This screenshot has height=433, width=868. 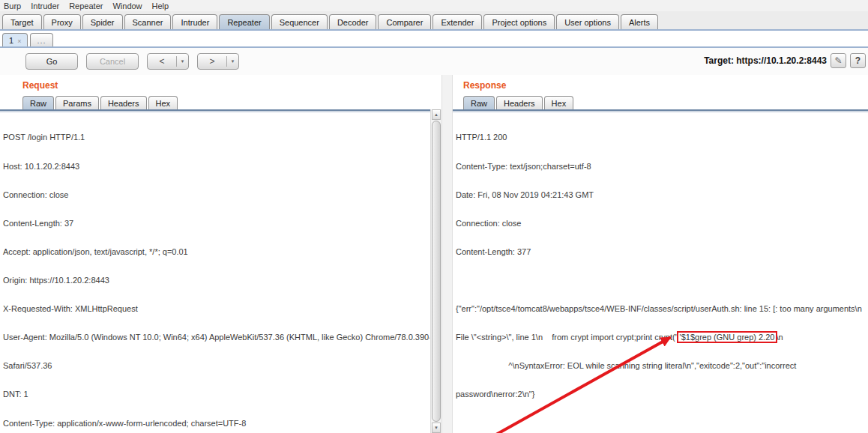 I want to click on request-line: DNT: 1, so click(x=216, y=394).